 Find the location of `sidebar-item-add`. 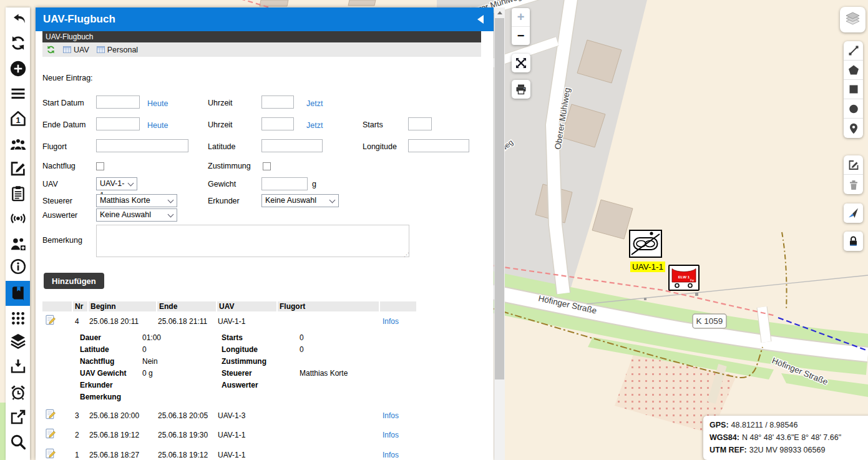

sidebar-item-add is located at coordinates (17, 69).